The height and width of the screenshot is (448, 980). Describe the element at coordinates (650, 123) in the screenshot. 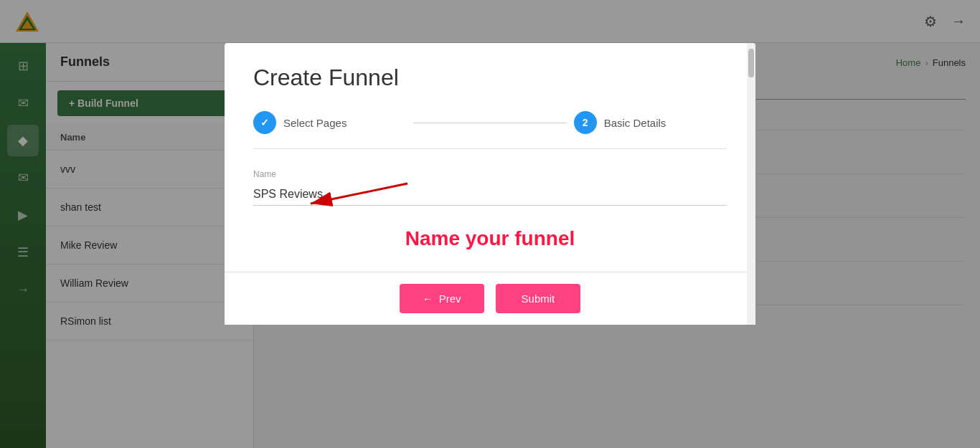

I see `step-2: 2 Basic Details` at that location.